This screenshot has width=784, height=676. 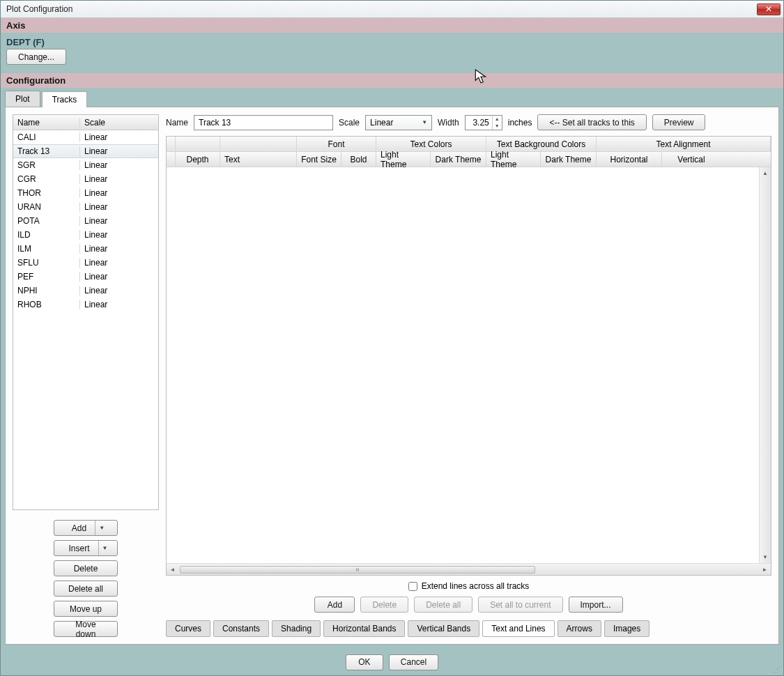 What do you see at coordinates (459, 159) in the screenshot?
I see `col-dark-theme: Dark Theme` at bounding box center [459, 159].